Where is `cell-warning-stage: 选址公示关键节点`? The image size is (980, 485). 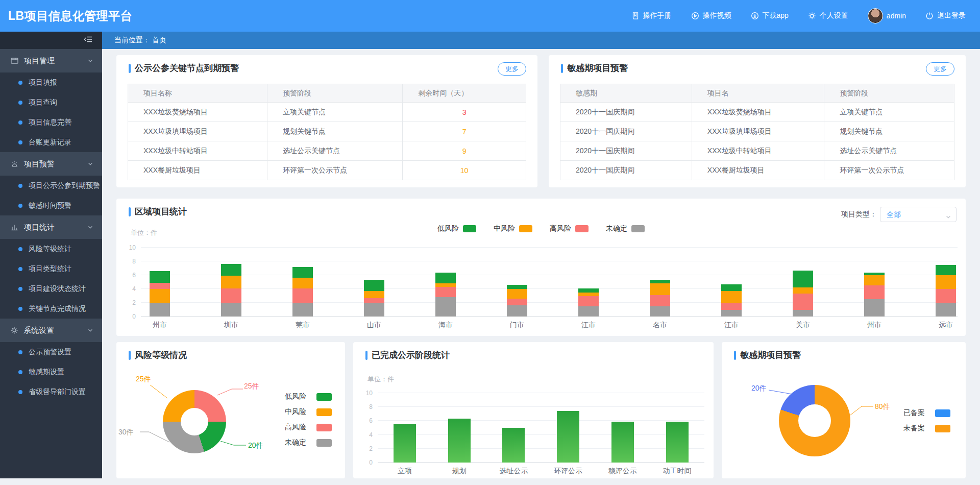 cell-warning-stage: 选址公示关键节点 is located at coordinates (335, 151).